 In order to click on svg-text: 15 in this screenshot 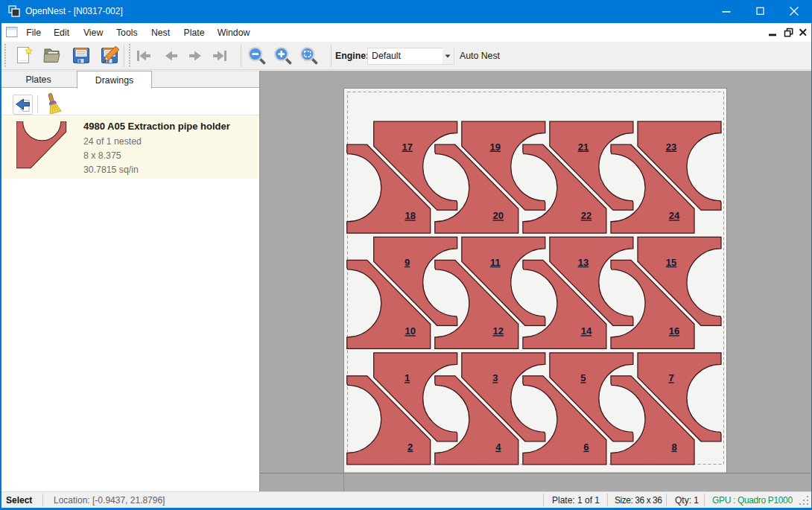, I will do `click(671, 262)`.